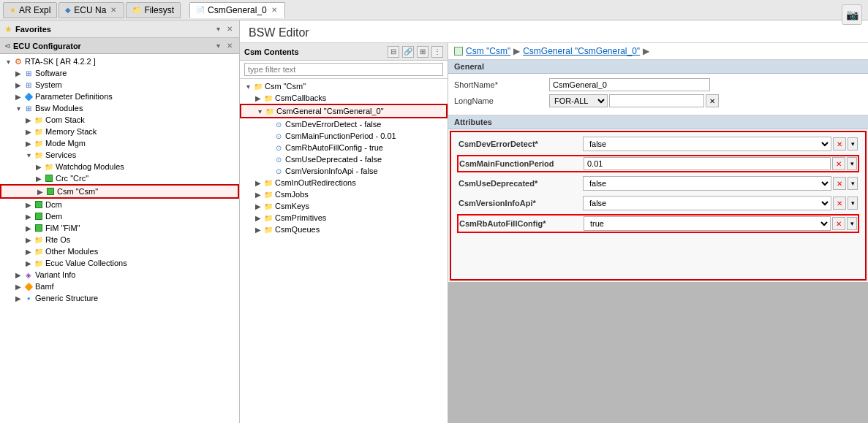 The image size is (868, 423). I want to click on attr-dd-btn-use-dep: ▾, so click(853, 183).